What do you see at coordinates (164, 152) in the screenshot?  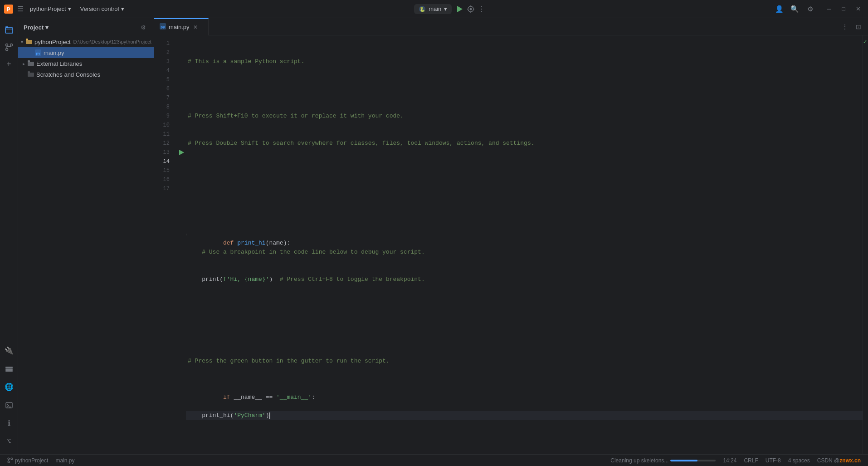 I see `line-num-13: 13` at bounding box center [164, 152].